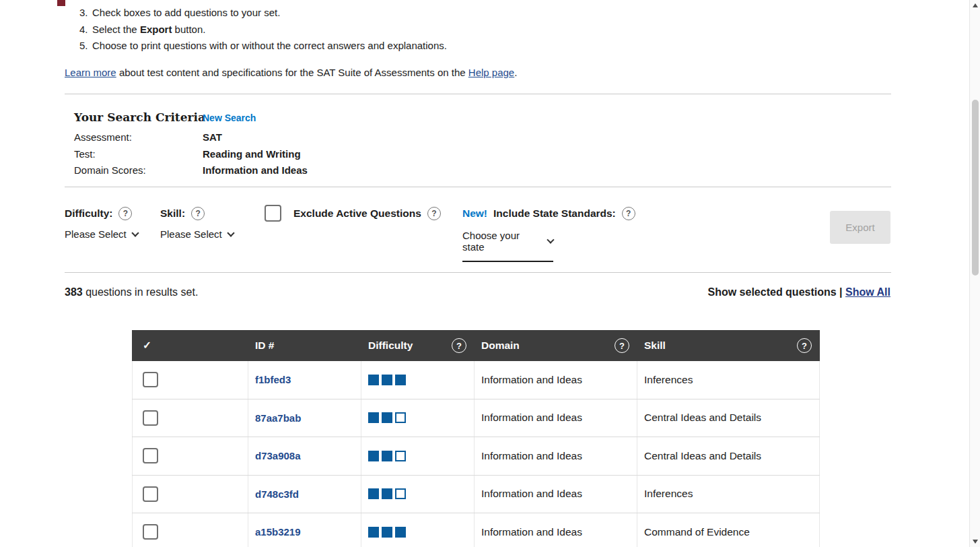  What do you see at coordinates (292, 73) in the screenshot?
I see `learn-more-text: about test content and specifications fo…` at bounding box center [292, 73].